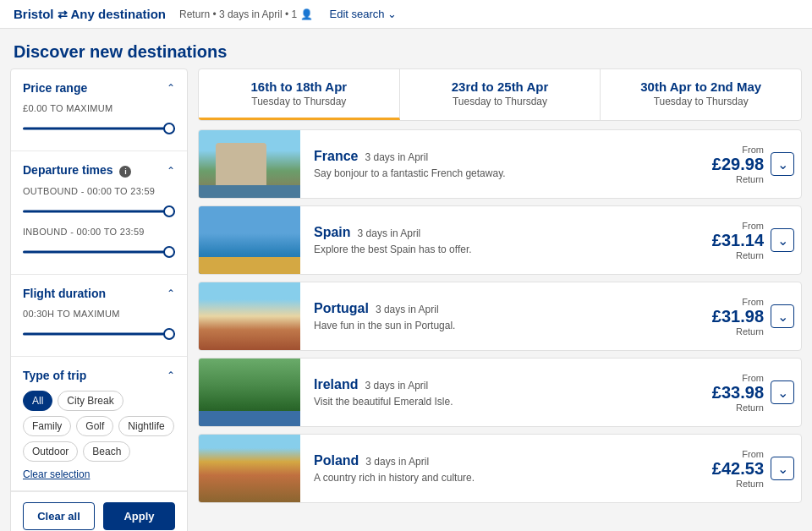  Describe the element at coordinates (250, 468) in the screenshot. I see `dest-image-poland` at that location.